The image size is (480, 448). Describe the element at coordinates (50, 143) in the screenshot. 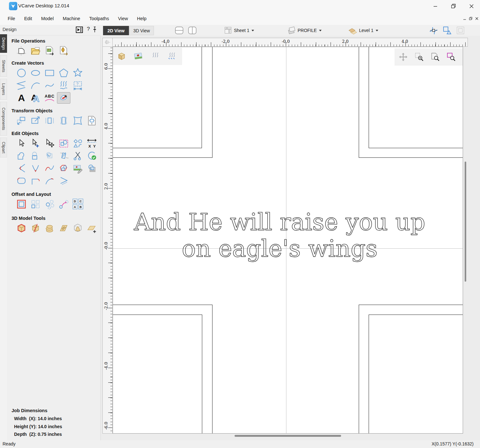

I see `move-selection-tool-icon` at that location.